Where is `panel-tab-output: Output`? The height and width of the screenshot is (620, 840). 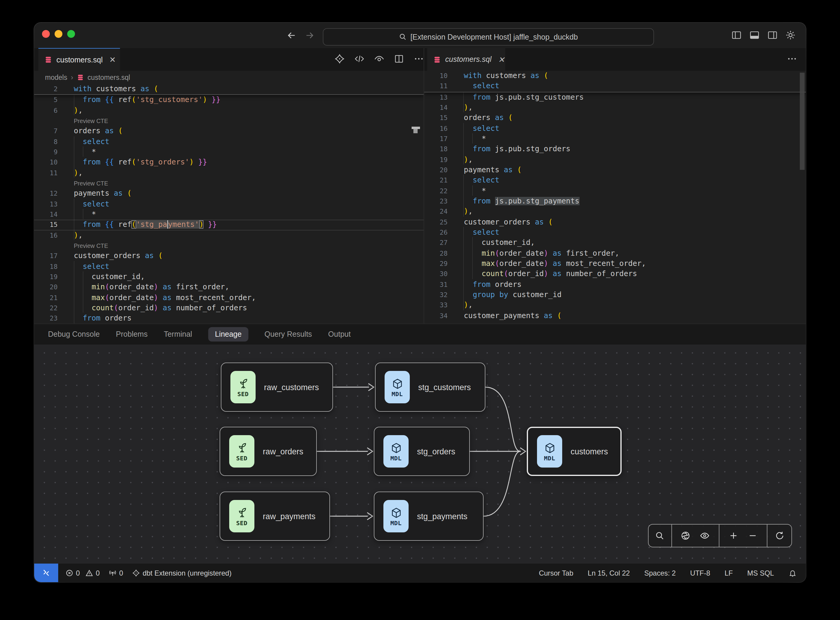
panel-tab-output: Output is located at coordinates (340, 334).